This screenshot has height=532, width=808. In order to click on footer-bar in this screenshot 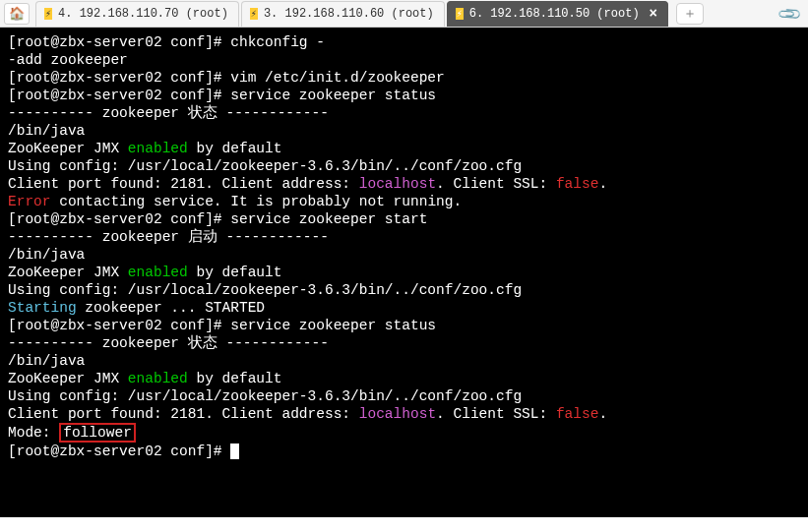, I will do `click(404, 525)`.